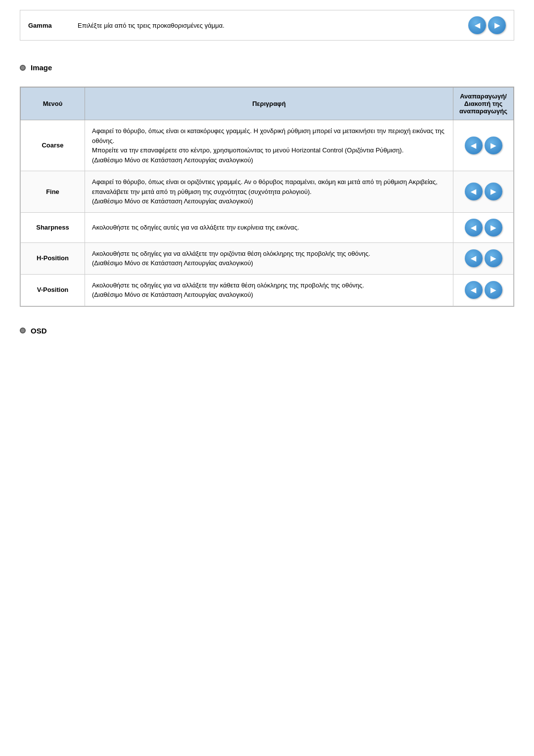 This screenshot has width=534, height=756. Describe the element at coordinates (39, 331) in the screenshot. I see `osd-section-title: OSD` at that location.